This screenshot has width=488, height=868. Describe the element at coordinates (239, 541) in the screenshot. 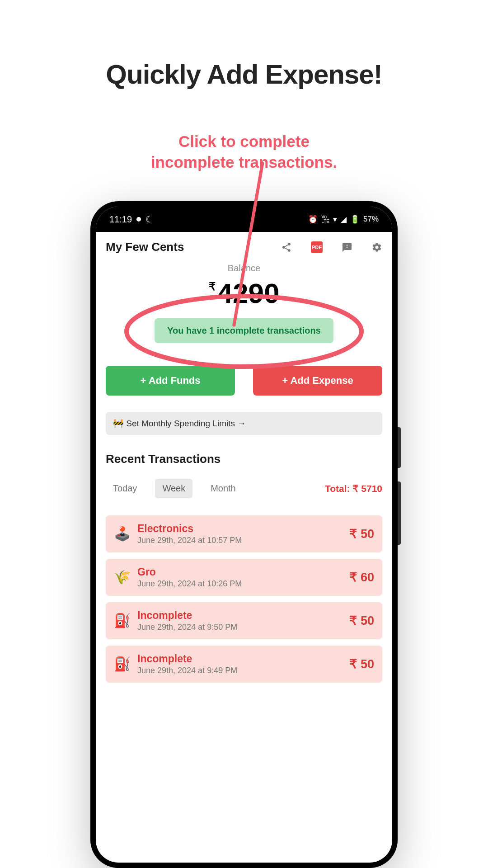

I see `transaction-time: June 29th, 2024 at 10:57 PM` at that location.